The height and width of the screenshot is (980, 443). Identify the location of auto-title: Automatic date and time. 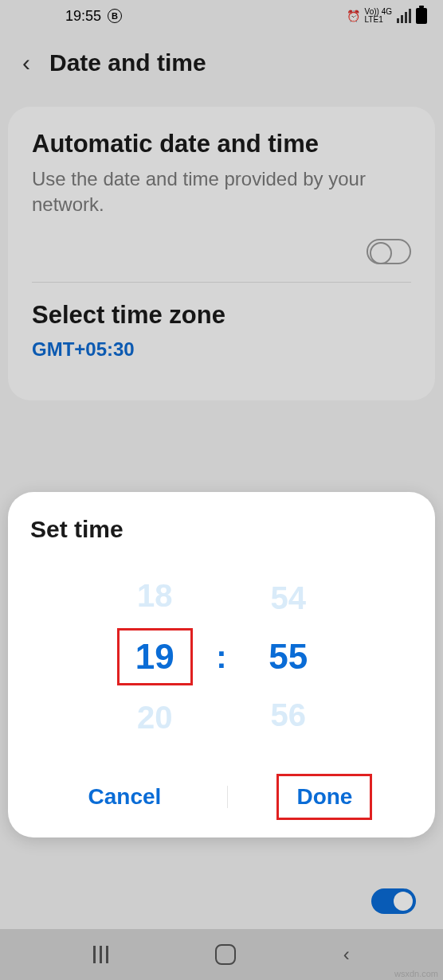
(222, 145).